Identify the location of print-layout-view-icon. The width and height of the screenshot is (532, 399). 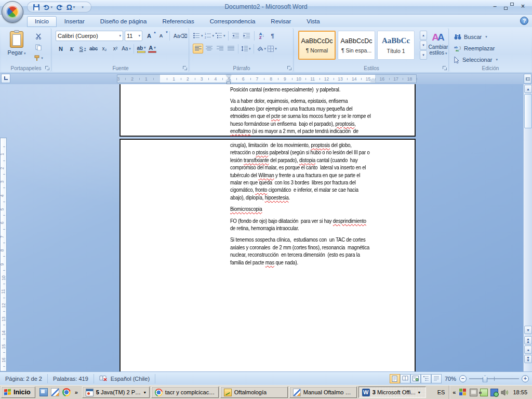
(395, 379).